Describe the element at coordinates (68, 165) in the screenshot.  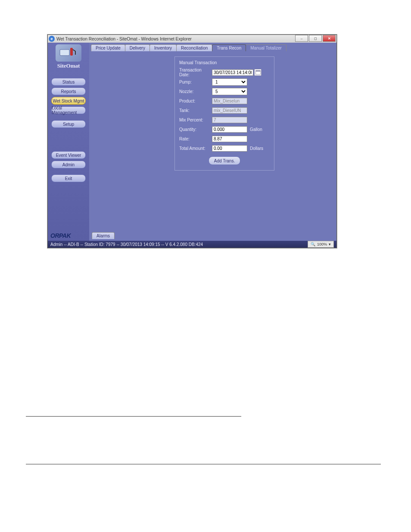
I see `nav-admin: Admin` at that location.